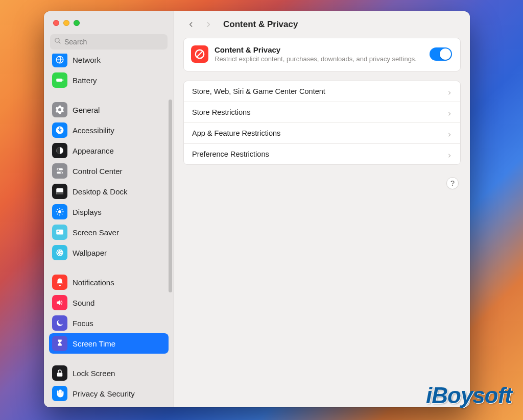  What do you see at coordinates (109, 151) in the screenshot?
I see `sidebar-item-appearance: Appearance` at bounding box center [109, 151].